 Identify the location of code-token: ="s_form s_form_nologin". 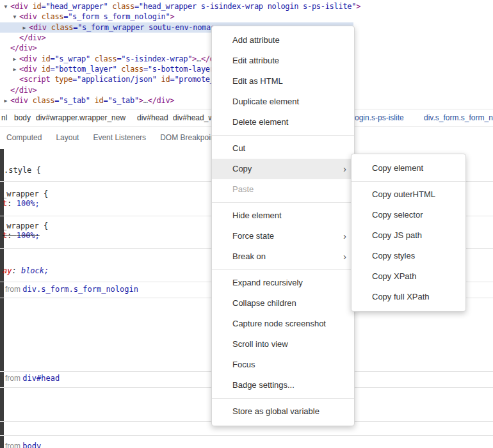
(117, 17).